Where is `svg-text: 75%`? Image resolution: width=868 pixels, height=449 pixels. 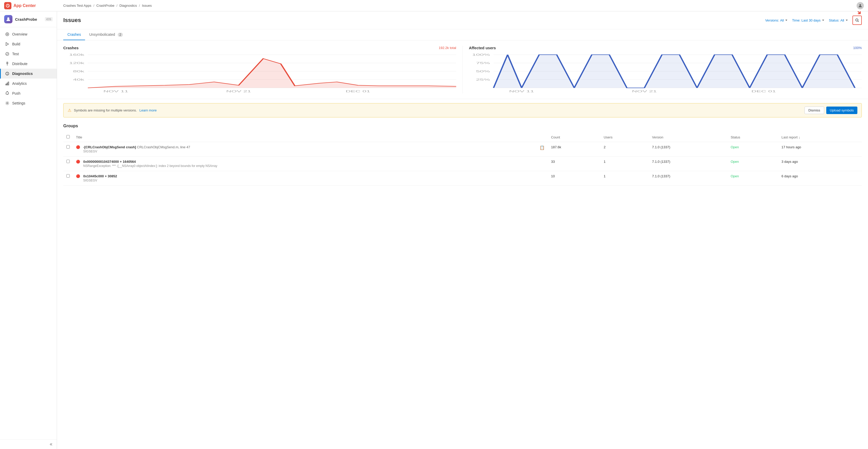
svg-text: 75% is located at coordinates (483, 63).